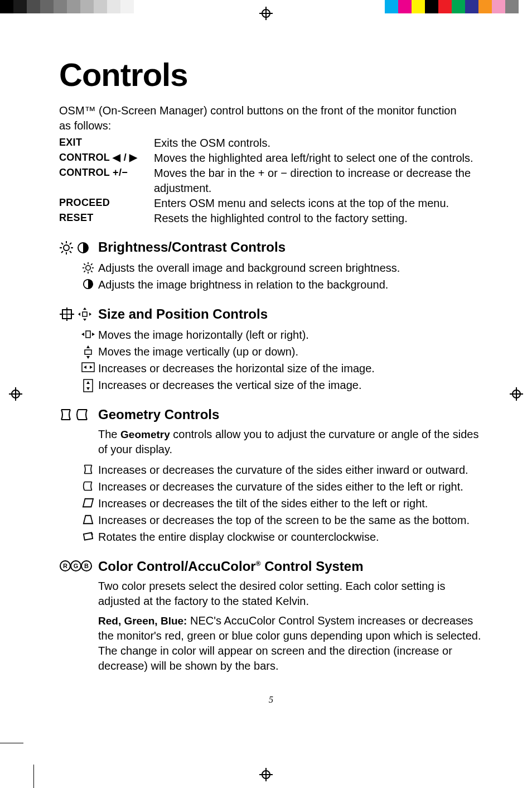 The width and height of the screenshot is (532, 788). Describe the element at coordinates (271, 181) in the screenshot. I see `control-buttons-table: EXIT Exits the OSM controls. CONTROL ◀ /…` at that location.